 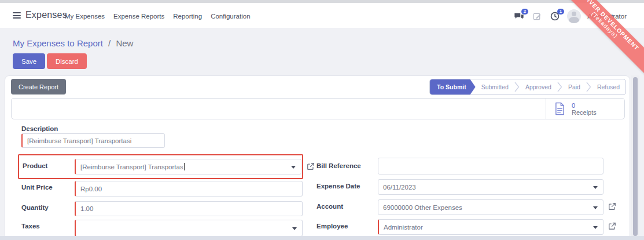 What do you see at coordinates (519, 16) in the screenshot?
I see `messages-icon: 2` at bounding box center [519, 16].